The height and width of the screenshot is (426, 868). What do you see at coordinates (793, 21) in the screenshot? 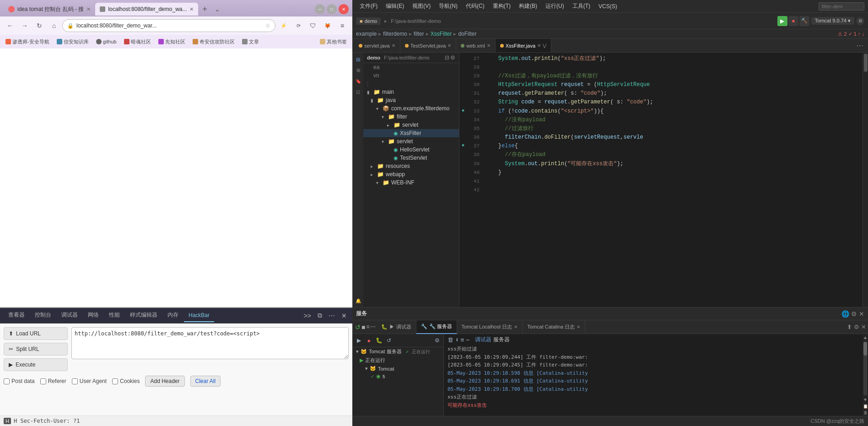
I see `stop-button: ■` at bounding box center [793, 21].